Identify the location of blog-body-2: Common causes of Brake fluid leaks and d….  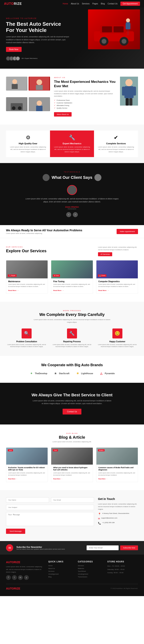
(117, 473).